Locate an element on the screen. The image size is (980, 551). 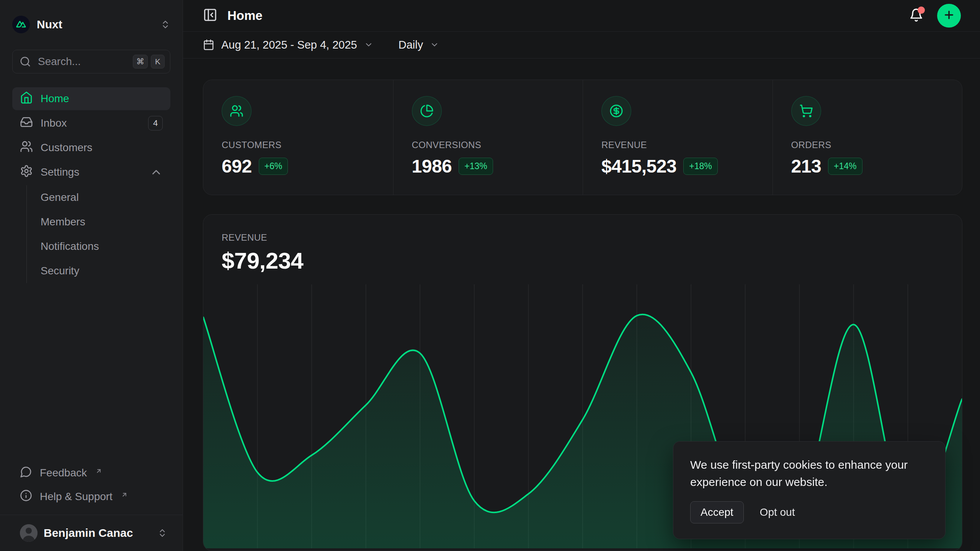
feedback-label: Feedback is located at coordinates (64, 473).